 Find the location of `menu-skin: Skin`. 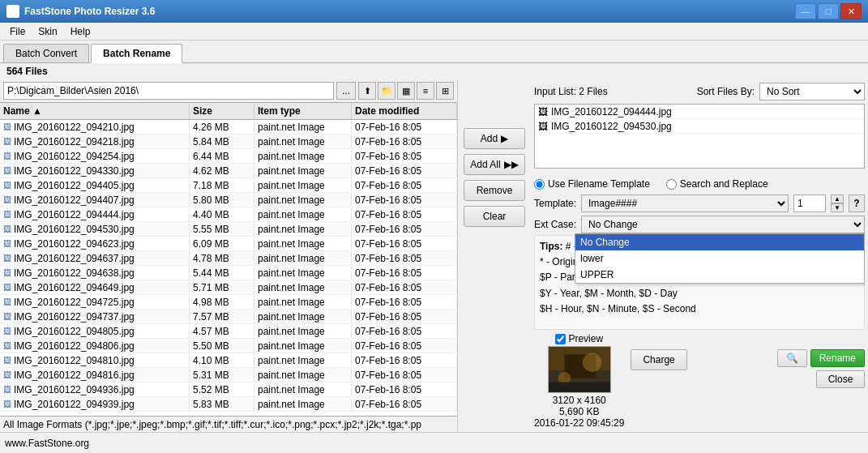

menu-skin: Skin is located at coordinates (47, 32).